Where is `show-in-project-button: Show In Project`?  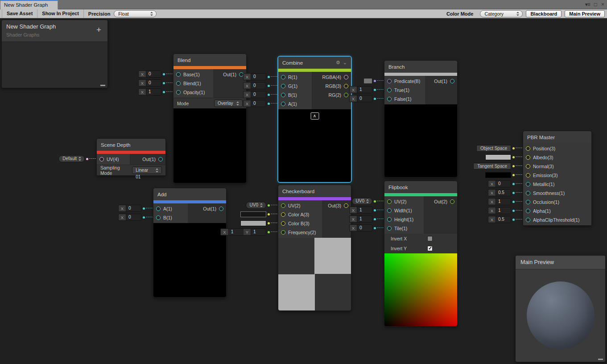 show-in-project-button: Show In Project is located at coordinates (61, 13).